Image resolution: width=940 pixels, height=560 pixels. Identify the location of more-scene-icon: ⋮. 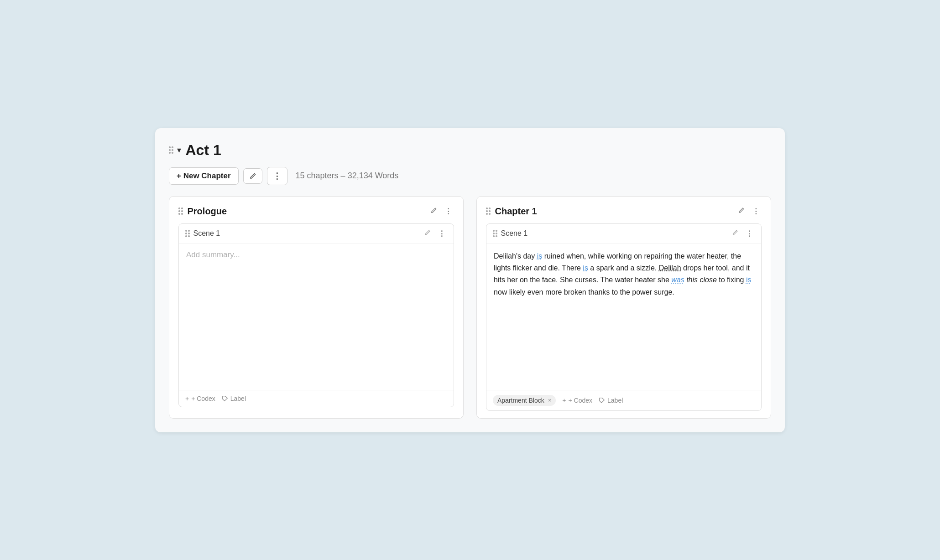
(442, 233).